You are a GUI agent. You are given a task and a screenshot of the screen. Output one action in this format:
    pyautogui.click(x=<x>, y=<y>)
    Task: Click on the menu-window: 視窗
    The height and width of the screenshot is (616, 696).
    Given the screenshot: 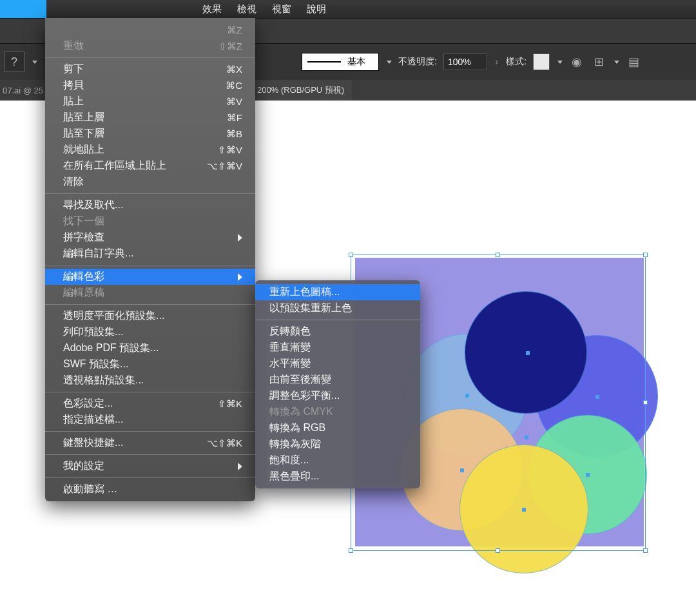 What is the action you would take?
    pyautogui.click(x=282, y=9)
    